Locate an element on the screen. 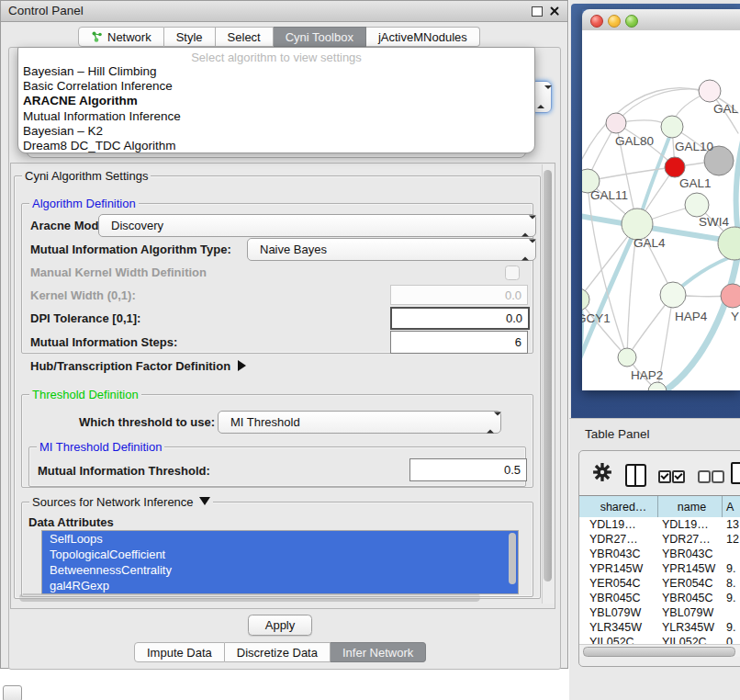  table-row: YPR145WYPR145W9. is located at coordinates (659, 569).